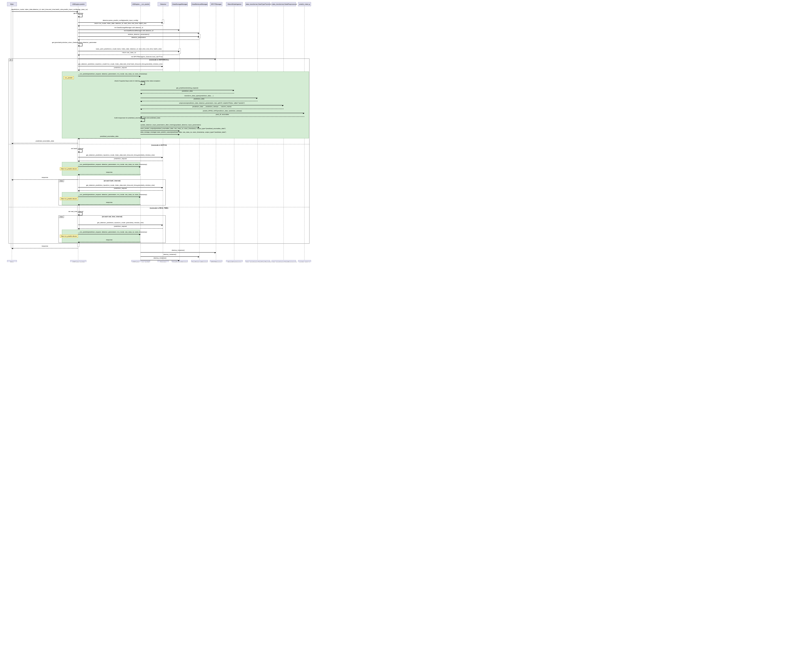 This screenshot has height=672, width=800. Describe the element at coordinates (159, 145) in the screenshot. I see `alt-condition: [runmode is BATCH]` at that location.